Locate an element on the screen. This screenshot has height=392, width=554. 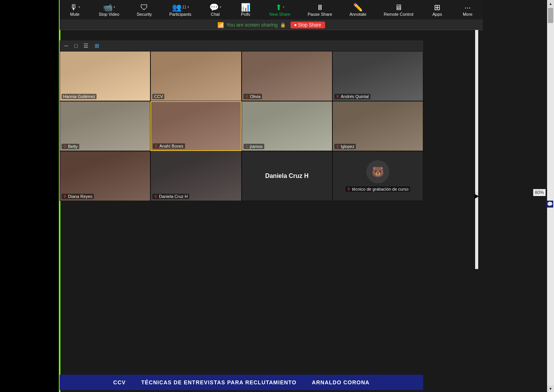
participant-cell-betty: 🎙 Betty is located at coordinates (105, 126).